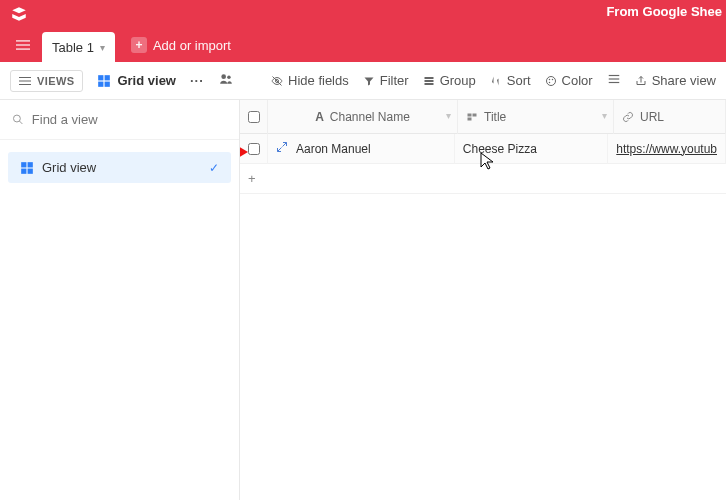 The image size is (726, 500). I want to click on app-logo-icon, so click(19, 14).